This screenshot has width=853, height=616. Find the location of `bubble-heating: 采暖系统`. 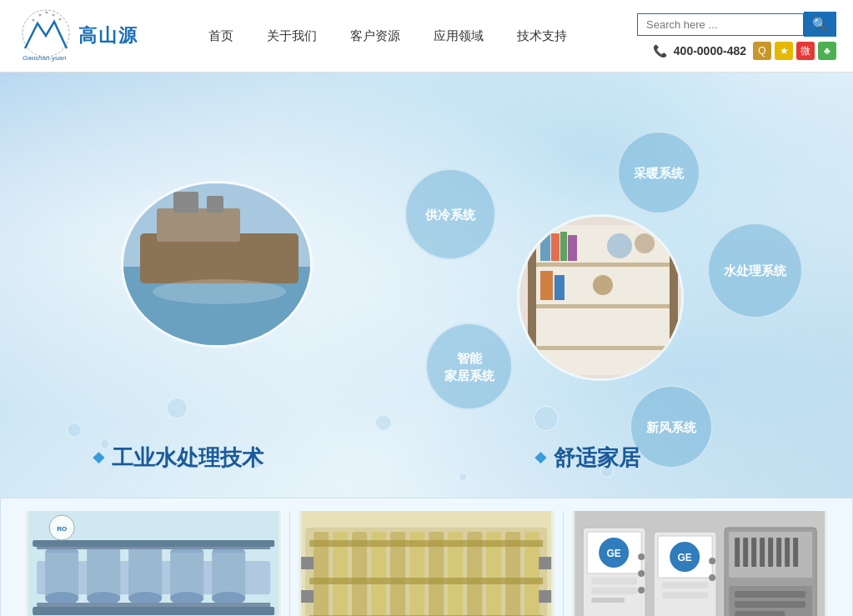

bubble-heating: 采暖系统 is located at coordinates (659, 173).